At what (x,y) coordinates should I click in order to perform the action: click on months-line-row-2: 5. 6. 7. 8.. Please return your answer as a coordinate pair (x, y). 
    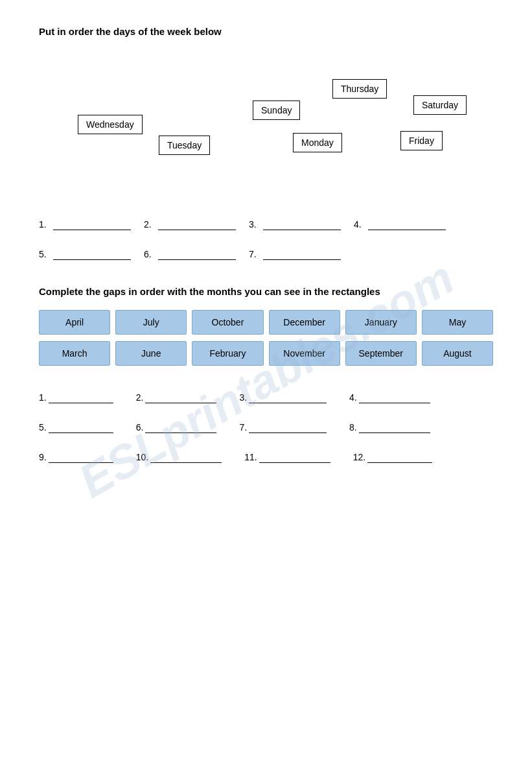
    Looking at the image, I should click on (266, 427).